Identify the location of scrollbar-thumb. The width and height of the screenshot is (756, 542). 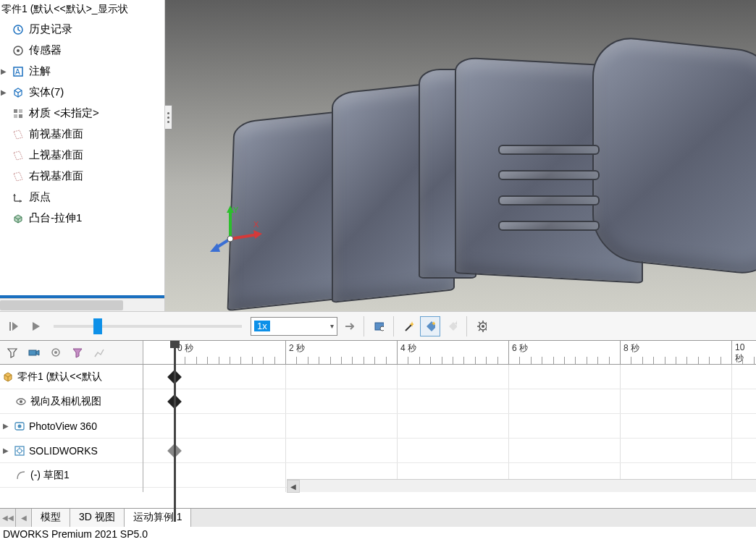
(62, 305).